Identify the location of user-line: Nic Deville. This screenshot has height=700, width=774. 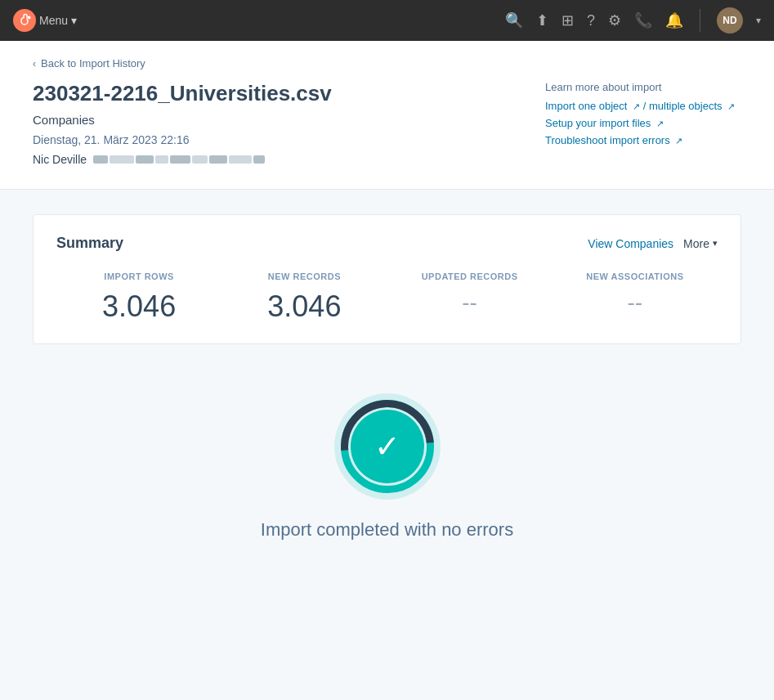
(273, 159).